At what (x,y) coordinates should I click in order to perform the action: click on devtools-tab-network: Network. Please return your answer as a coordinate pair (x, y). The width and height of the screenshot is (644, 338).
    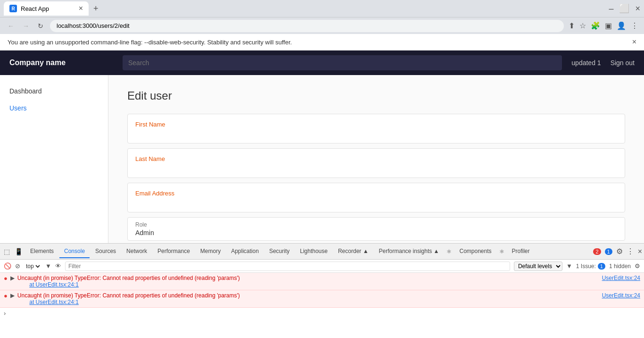
    Looking at the image, I should click on (137, 252).